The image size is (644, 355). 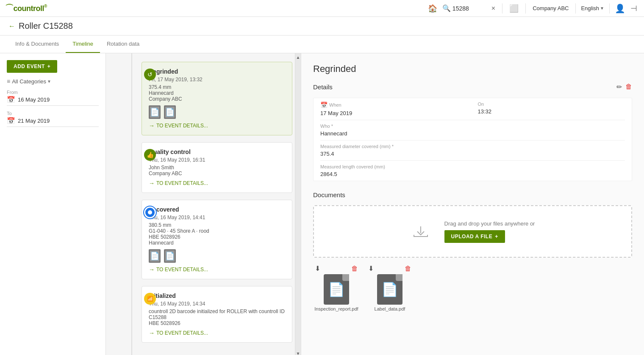 What do you see at coordinates (394, 105) in the screenshot?
I see `when-label: 📅 When` at bounding box center [394, 105].